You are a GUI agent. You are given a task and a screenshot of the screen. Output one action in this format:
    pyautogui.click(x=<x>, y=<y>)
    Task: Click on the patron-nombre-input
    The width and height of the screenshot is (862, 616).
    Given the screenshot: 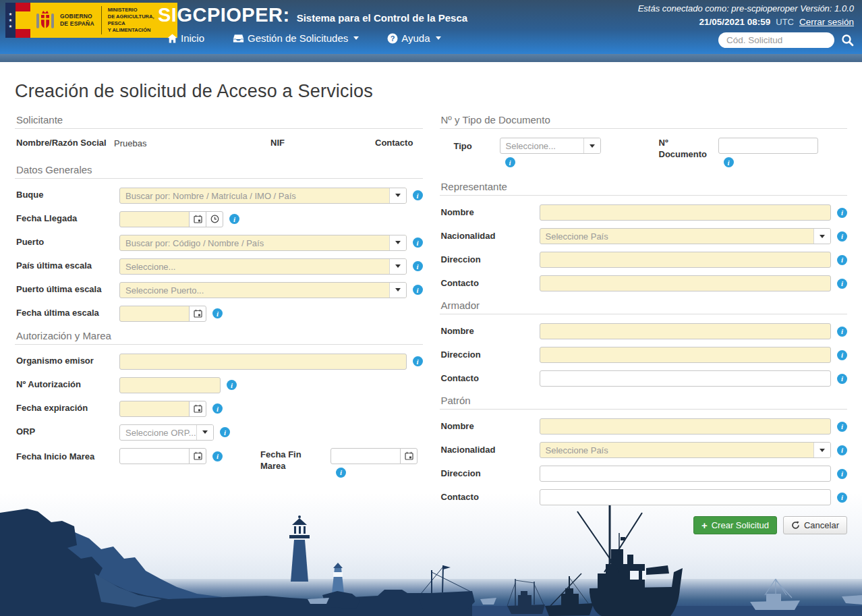 What is the action you would take?
    pyautogui.click(x=685, y=426)
    